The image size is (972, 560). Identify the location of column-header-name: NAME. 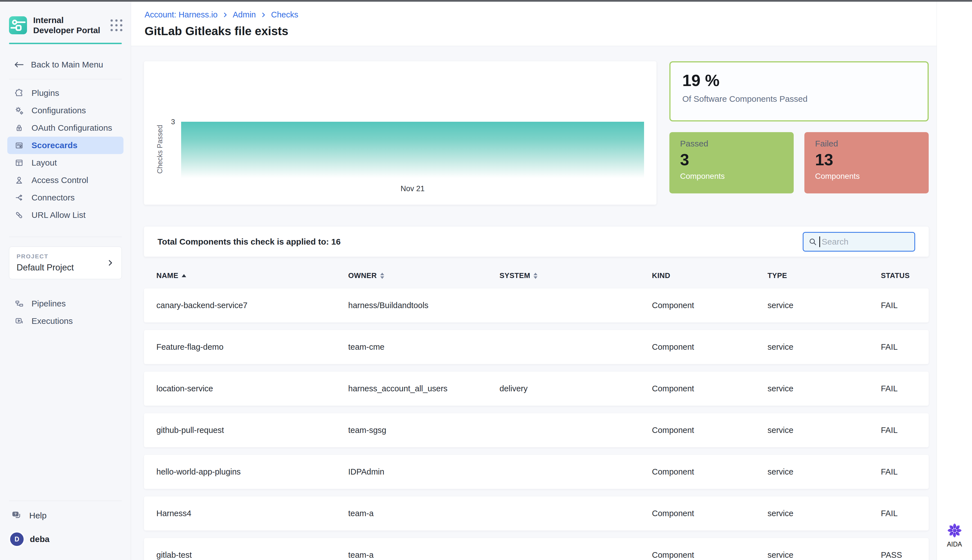
(252, 275).